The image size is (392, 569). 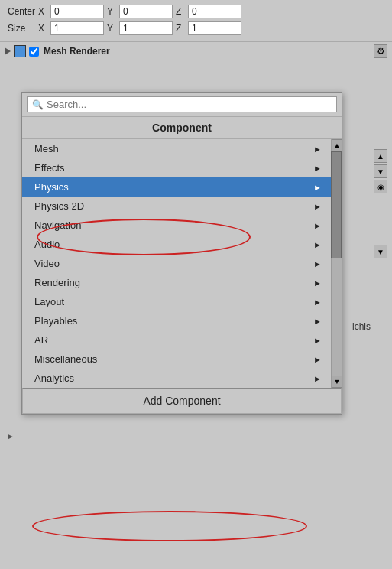 I want to click on center-row: Center X Y Z, so click(x=196, y=11).